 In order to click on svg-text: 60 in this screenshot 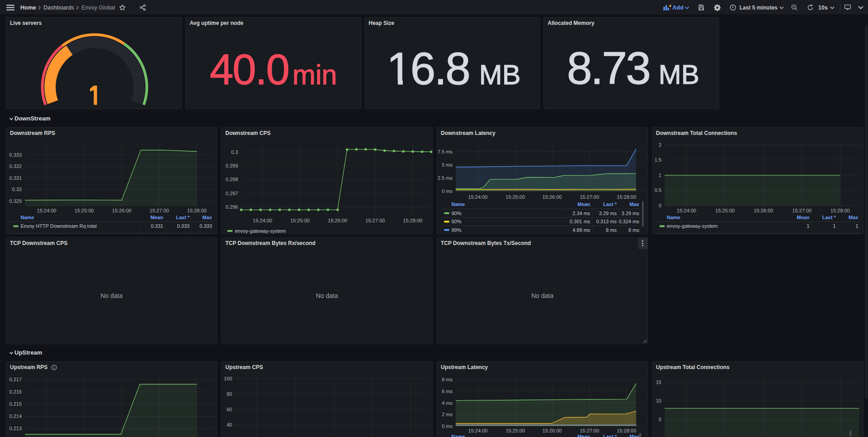, I will do `click(229, 409)`.